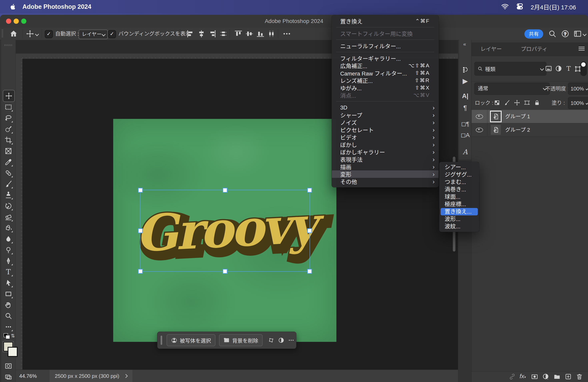  I want to click on bounding-box-checkbox: ✓, so click(112, 34).